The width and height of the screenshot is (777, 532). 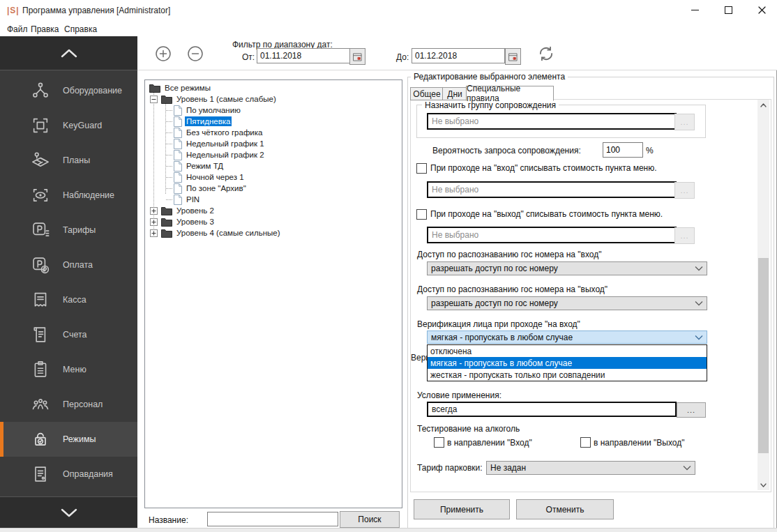 What do you see at coordinates (169, 520) in the screenshot?
I see `name-search-label: Название:` at bounding box center [169, 520].